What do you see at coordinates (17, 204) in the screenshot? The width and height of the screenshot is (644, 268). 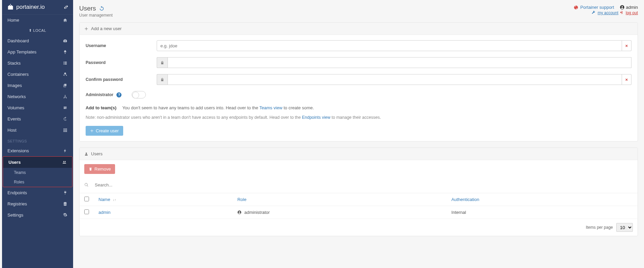 I see `sidebar-item-label: Registries` at bounding box center [17, 204].